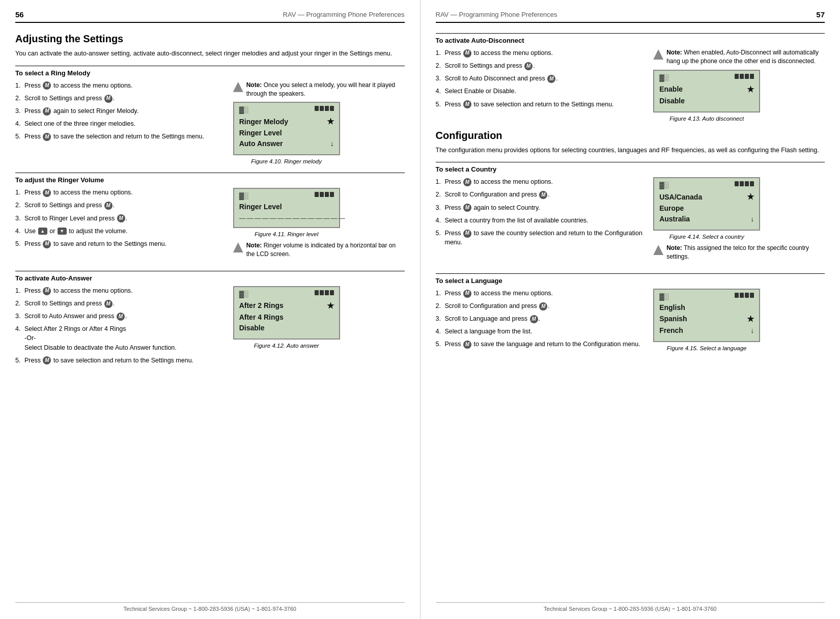 The height and width of the screenshot is (619, 840). Describe the element at coordinates (630, 16) in the screenshot. I see `right-page-header: RAV — Programming Phone Preferences 57` at that location.